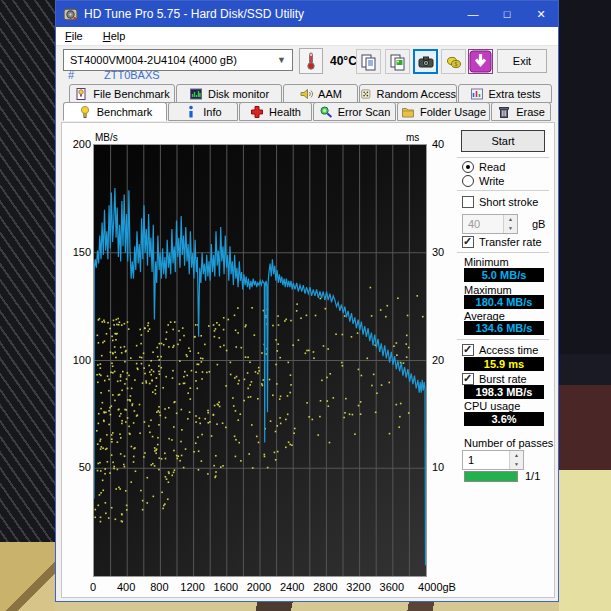 The width and height of the screenshot is (611, 611). Describe the element at coordinates (174, 60) in the screenshot. I see `drive-select-value: ST4000VM004-2U4104 (4000 gB)` at that location.